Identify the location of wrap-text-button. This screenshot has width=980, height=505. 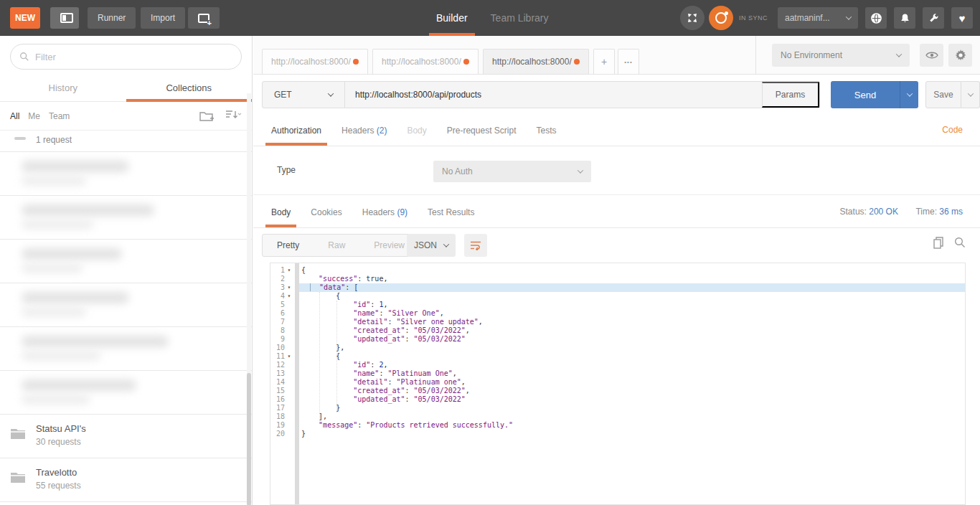
(476, 245).